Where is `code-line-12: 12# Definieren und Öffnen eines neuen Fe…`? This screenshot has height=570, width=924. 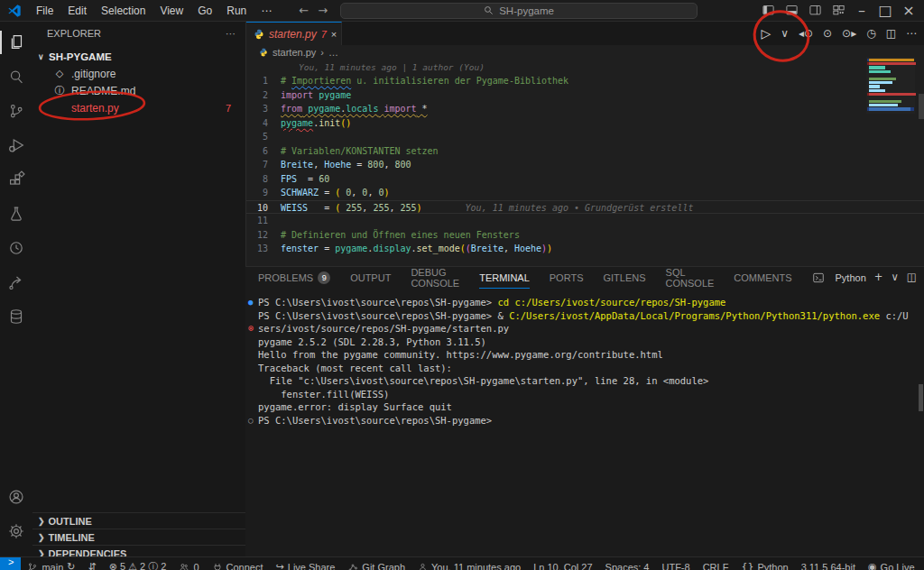
code-line-12: 12# Definieren und Öffnen eines neuen Fe… is located at coordinates (585, 235).